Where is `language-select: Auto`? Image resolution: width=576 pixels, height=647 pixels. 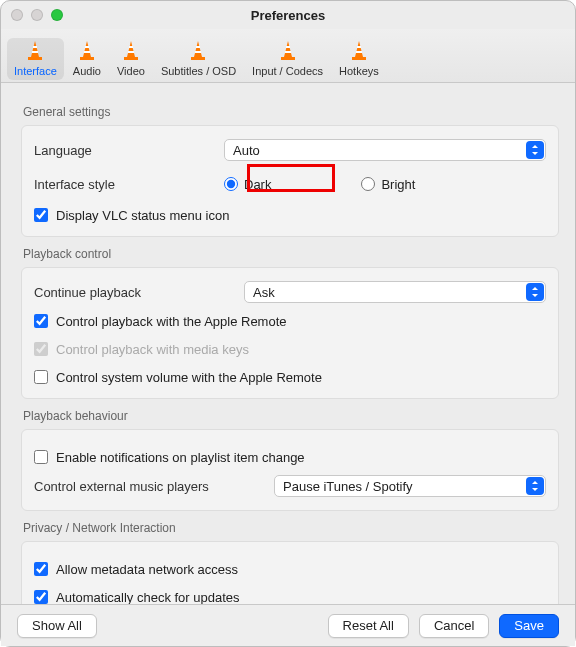
language-select: Auto is located at coordinates (385, 150).